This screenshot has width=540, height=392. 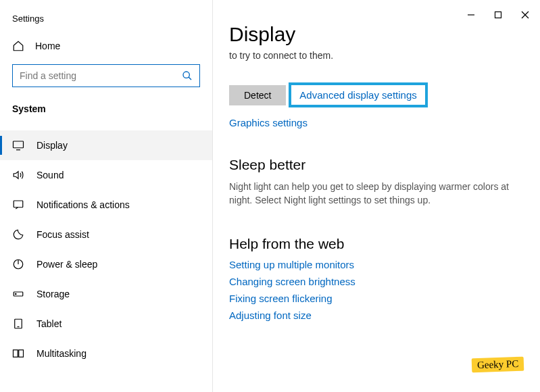 I want to click on display-icon, so click(x=18, y=145).